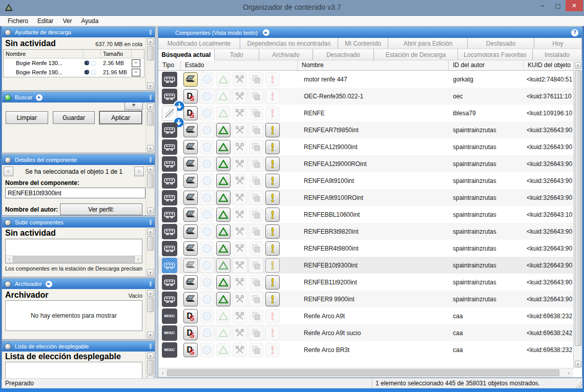 Image resolution: width=584 pixels, height=392 pixels. I want to click on download-item: Bogie Renfe 130...2.36 MB−, so click(74, 63).